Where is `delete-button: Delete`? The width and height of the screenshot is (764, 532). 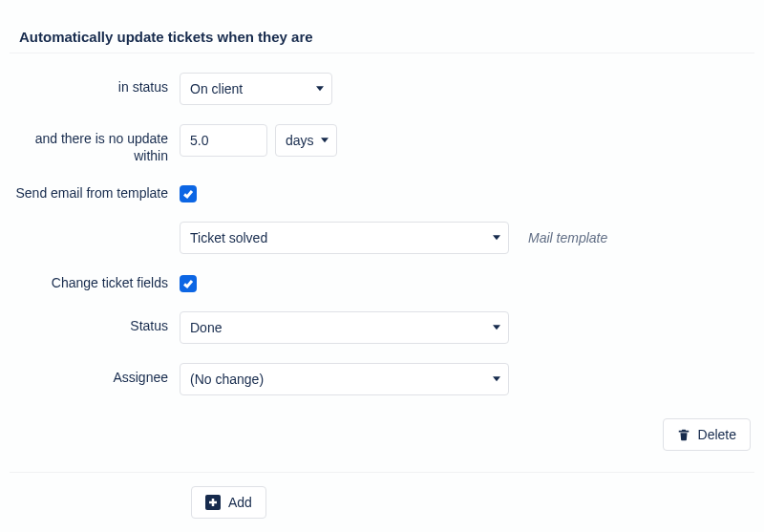
delete-button: Delete is located at coordinates (707, 435).